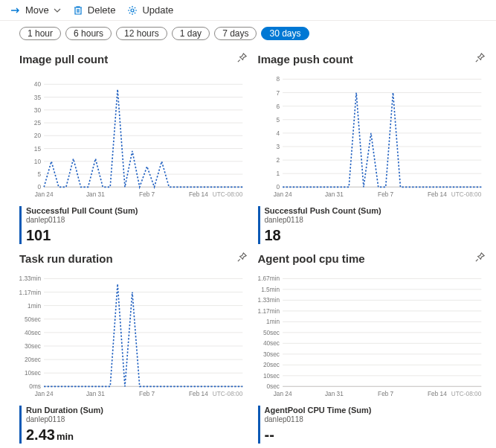  What do you see at coordinates (137, 211) in the screenshot?
I see `metric-name: Successful Pull Count (Sum)` at bounding box center [137, 211].